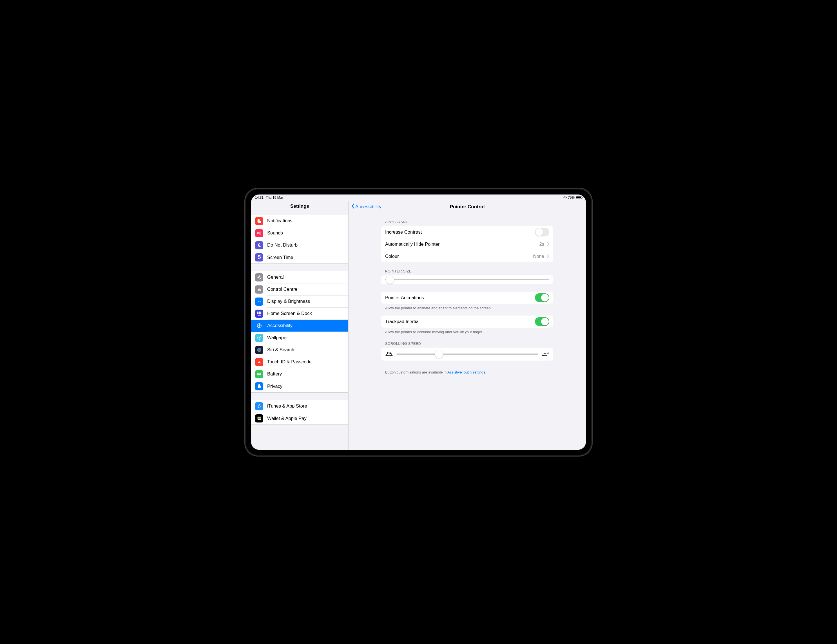 Image resolution: width=837 pixels, height=644 pixels. I want to click on detail-pane: Accessibility Pointer Control APPEARANCE…, so click(467, 325).